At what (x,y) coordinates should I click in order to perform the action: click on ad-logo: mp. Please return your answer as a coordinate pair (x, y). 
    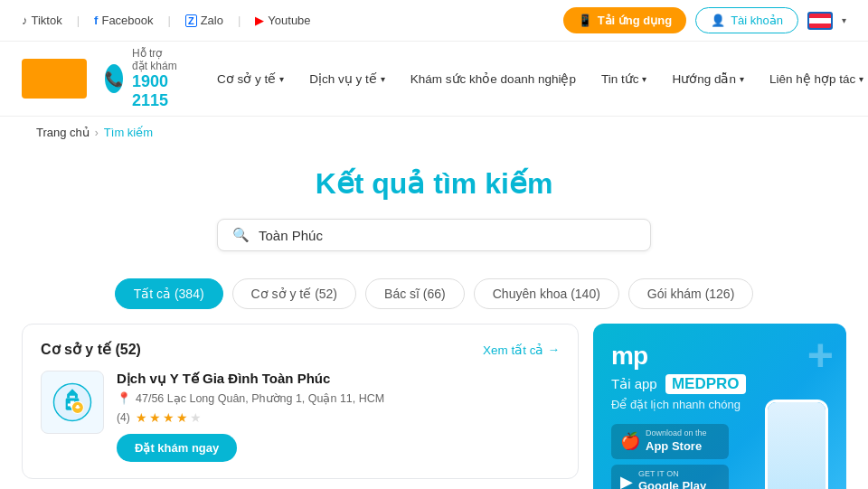
    Looking at the image, I should click on (629, 356).